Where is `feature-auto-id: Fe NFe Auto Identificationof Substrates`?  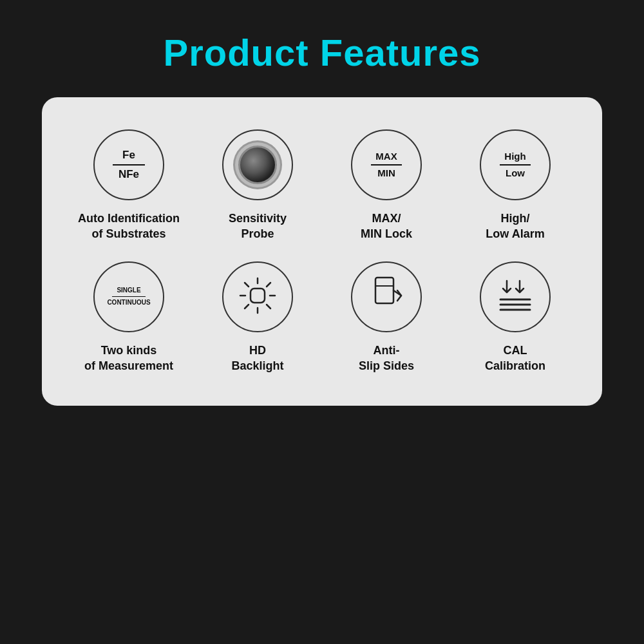
feature-auto-id: Fe NFe Auto Identificationof Substrates is located at coordinates (129, 185).